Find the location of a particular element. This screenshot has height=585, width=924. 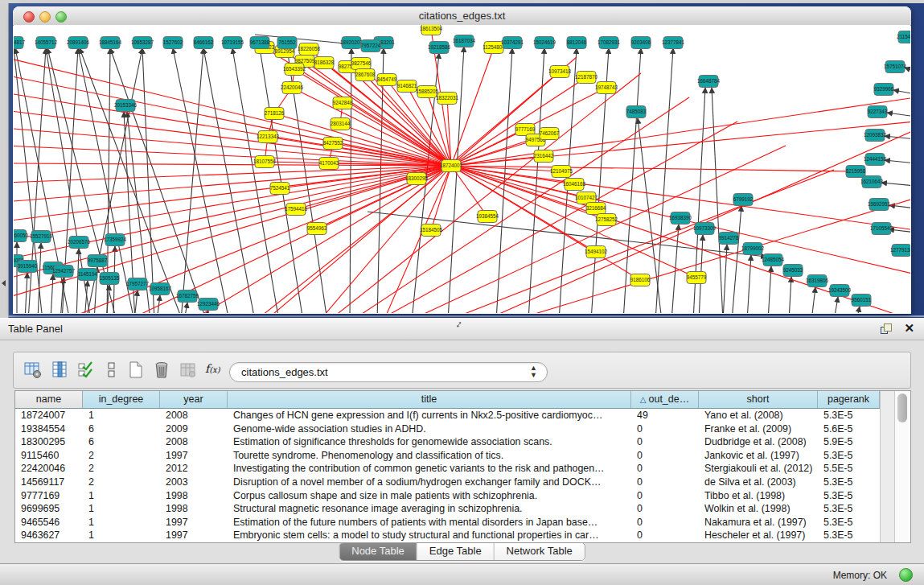

table-columns-icon is located at coordinates (60, 370).